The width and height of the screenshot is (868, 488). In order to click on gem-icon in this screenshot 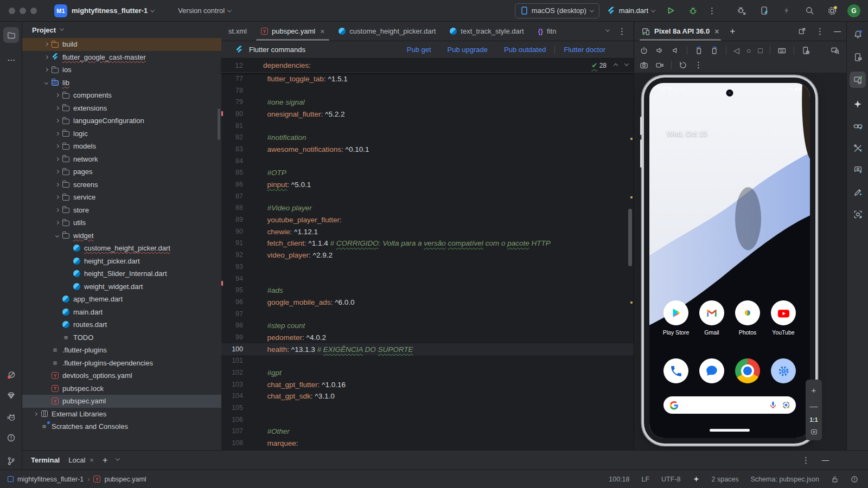, I will do `click(11, 396)`.